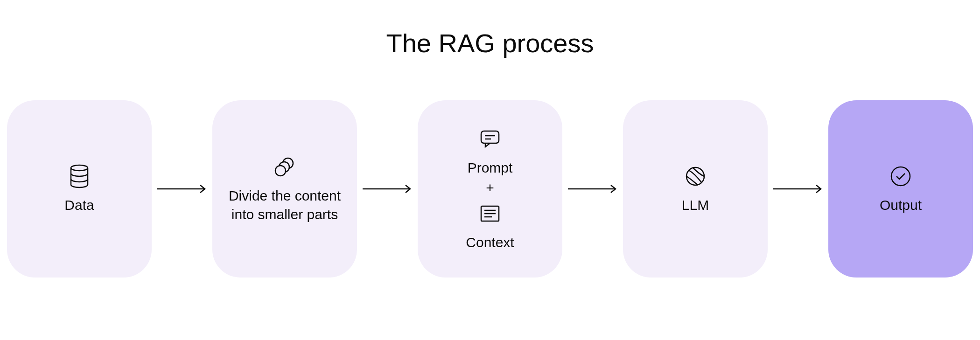 The height and width of the screenshot is (340, 980). I want to click on step-data-label: Data, so click(79, 205).